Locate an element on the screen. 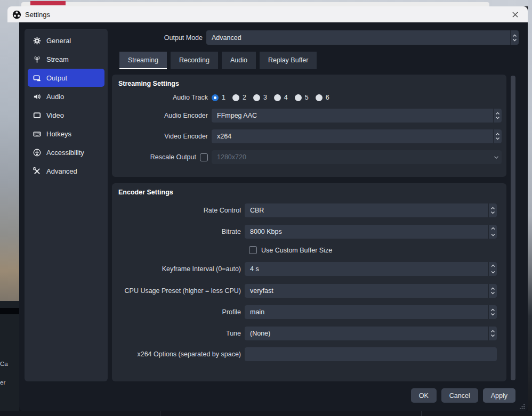  rescale-output-checkbox is located at coordinates (204, 158).